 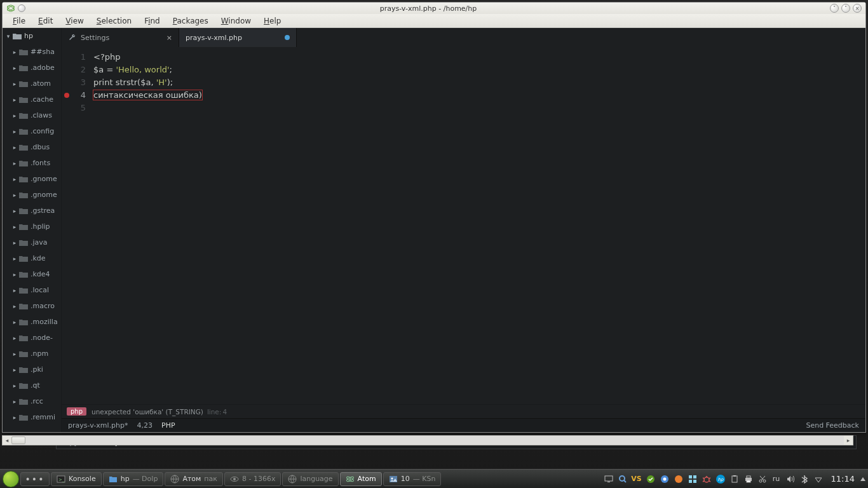 What do you see at coordinates (32, 163) in the screenshot?
I see `tree-folder: ▸.fonts` at bounding box center [32, 163].